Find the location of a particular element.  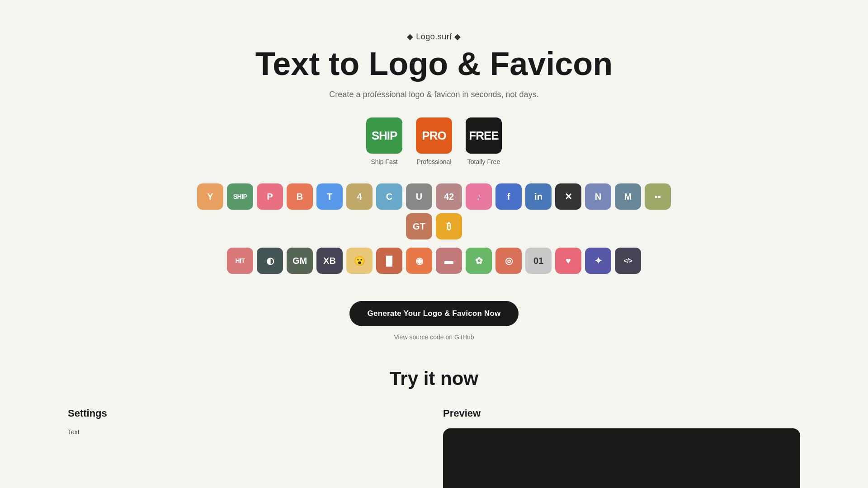

settings-title: Settings is located at coordinates (246, 413).